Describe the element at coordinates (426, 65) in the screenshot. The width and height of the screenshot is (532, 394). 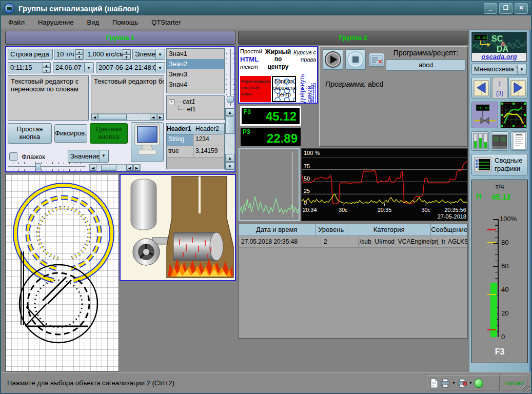
I see `program-recipe-field: abcd` at that location.